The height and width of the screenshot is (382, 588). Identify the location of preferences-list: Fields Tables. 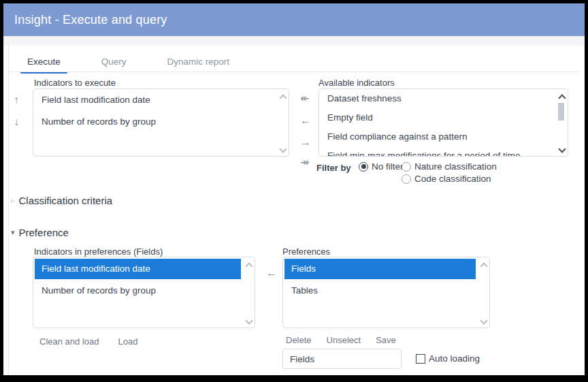
(387, 293).